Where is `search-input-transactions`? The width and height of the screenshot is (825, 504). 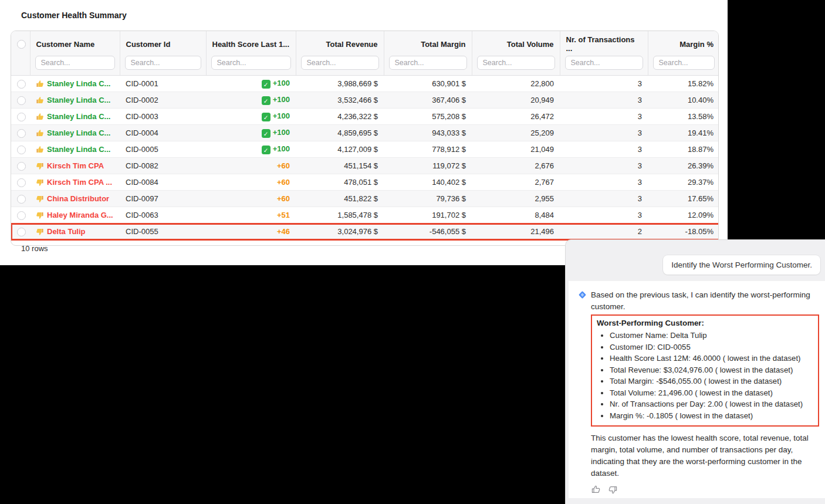 search-input-transactions is located at coordinates (604, 63).